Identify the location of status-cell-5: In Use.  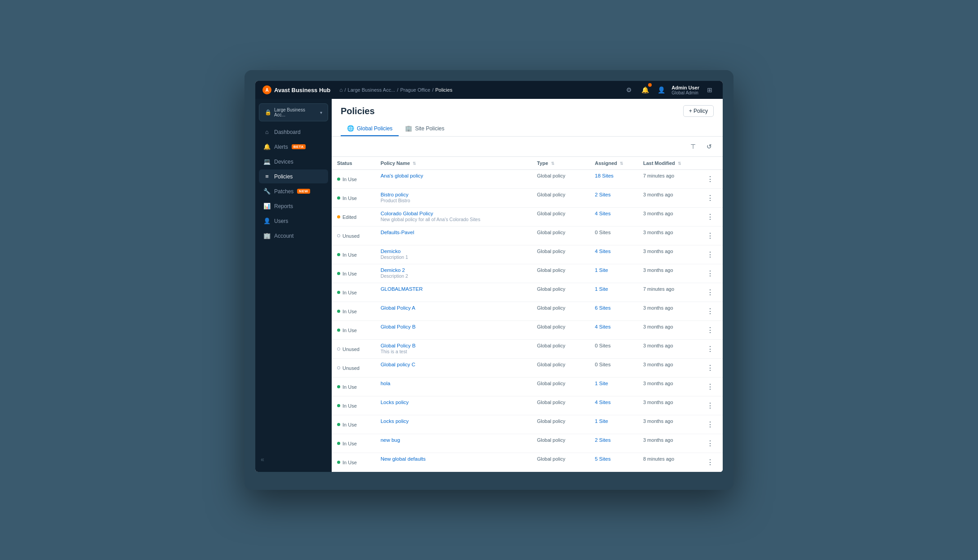
(353, 274).